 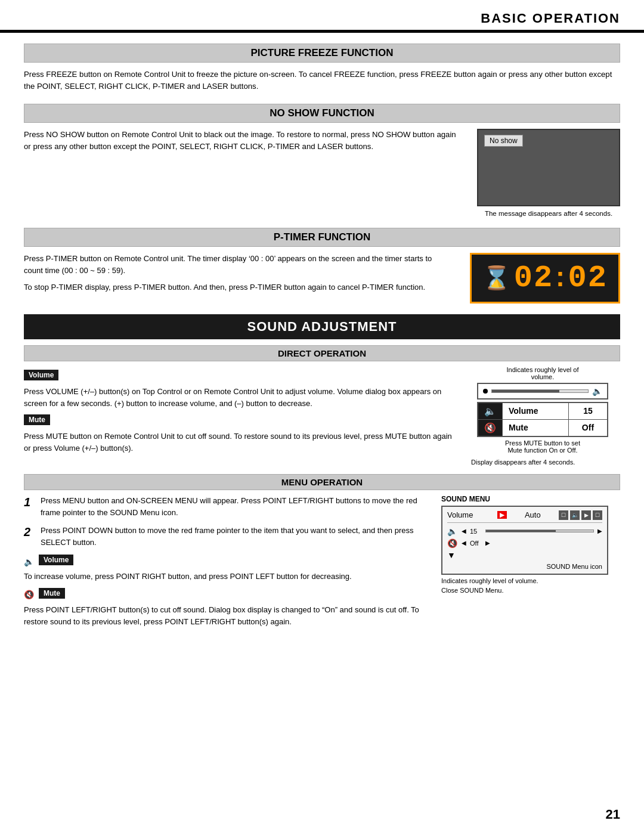 I want to click on sm-row-vol-icon: 🔈, so click(x=453, y=531).